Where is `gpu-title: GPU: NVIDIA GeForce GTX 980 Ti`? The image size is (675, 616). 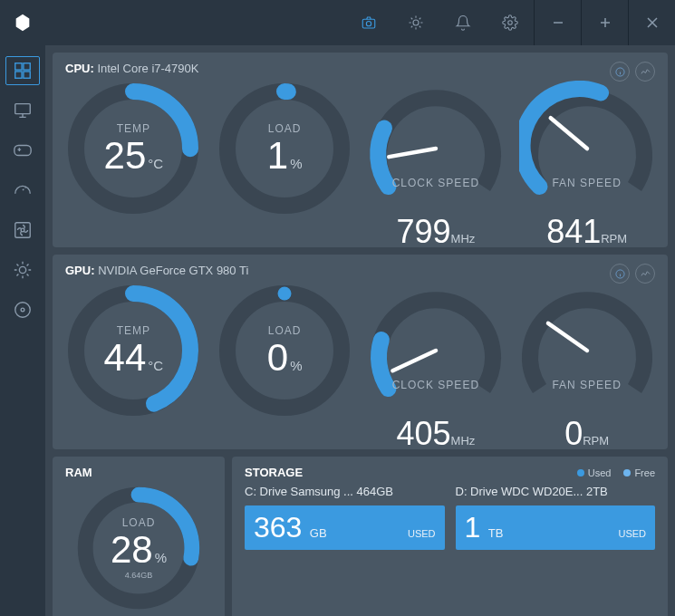
gpu-title: GPU: NVIDIA GeForce GTX 980 Ti is located at coordinates (361, 270).